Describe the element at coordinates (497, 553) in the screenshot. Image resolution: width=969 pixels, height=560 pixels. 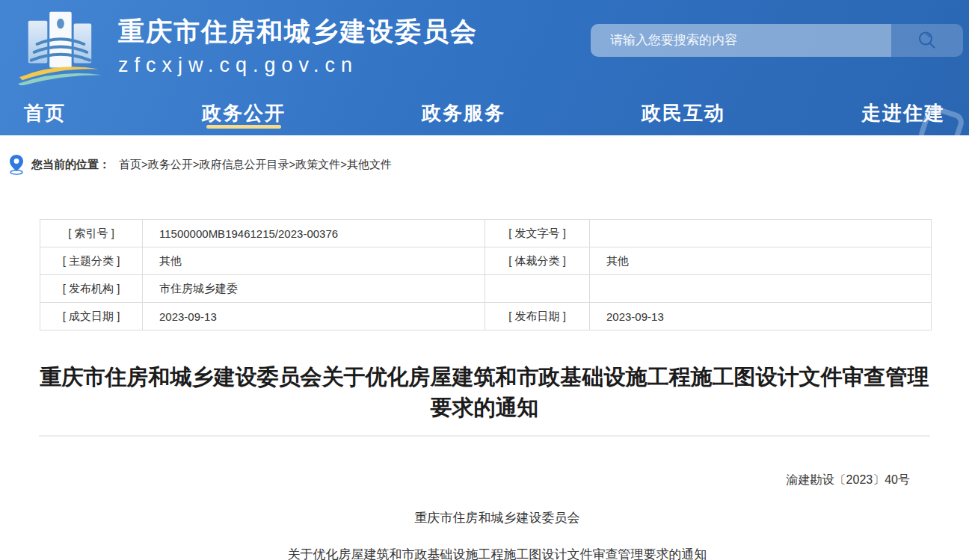
I see `article-subject-line: 关于优化房屋建筑和市政基础设施工程施工图设计文件审查管理要求的通知` at that location.